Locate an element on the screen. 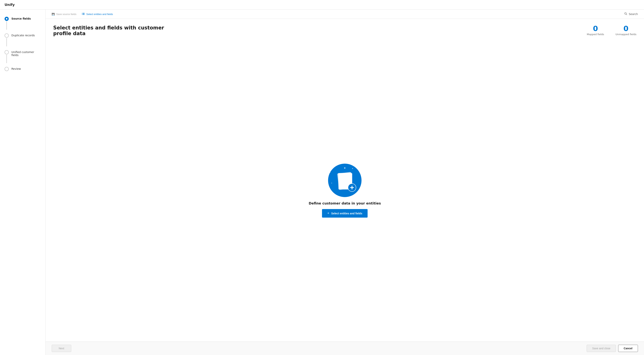  step-circle-source-fields is located at coordinates (6, 19).